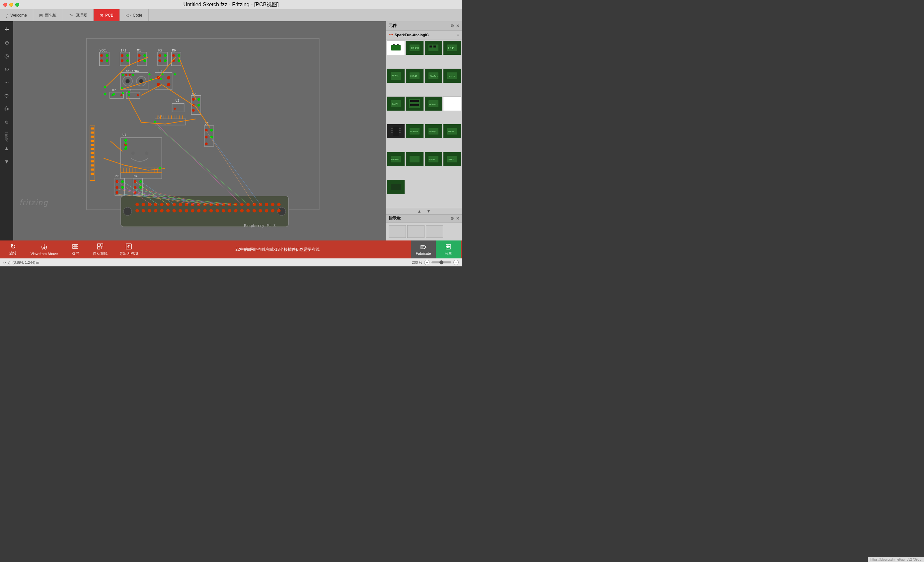  Describe the element at coordinates (7, 29) in the screenshot. I see `sidebar-select-tool: ✛` at that location.